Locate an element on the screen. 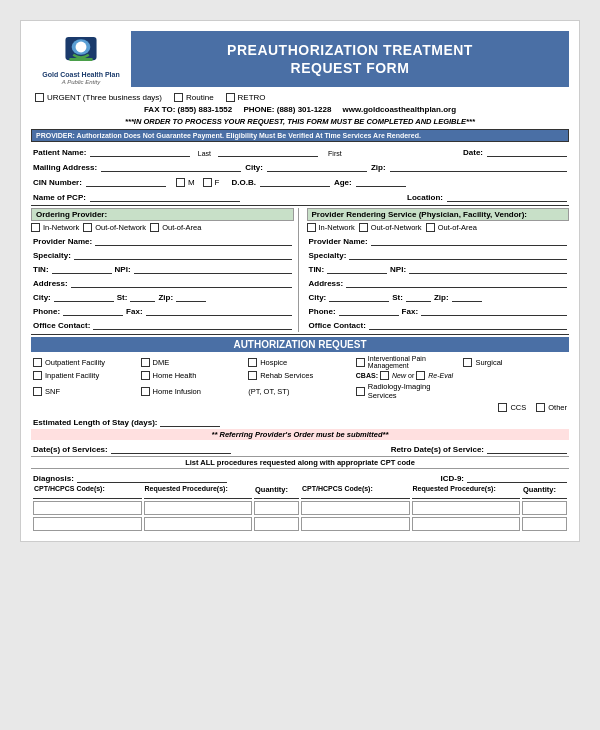 This screenshot has height=730, width=600. inpatient-option: Inpatient Facility is located at coordinates (85, 376).